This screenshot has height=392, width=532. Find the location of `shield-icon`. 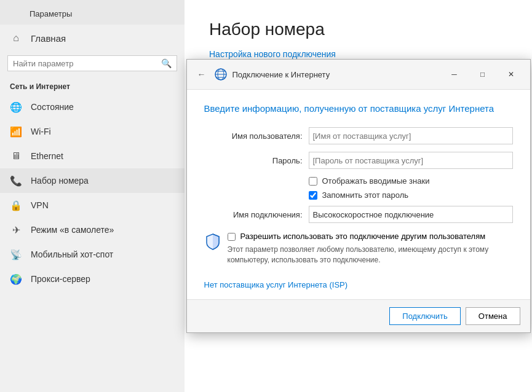

shield-icon is located at coordinates (213, 241).